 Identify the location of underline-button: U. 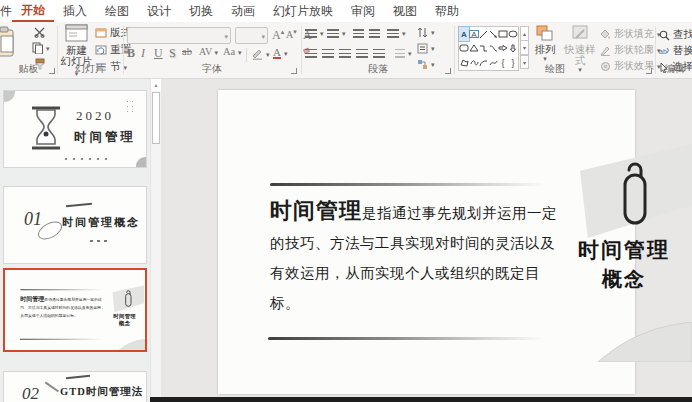
(158, 54).